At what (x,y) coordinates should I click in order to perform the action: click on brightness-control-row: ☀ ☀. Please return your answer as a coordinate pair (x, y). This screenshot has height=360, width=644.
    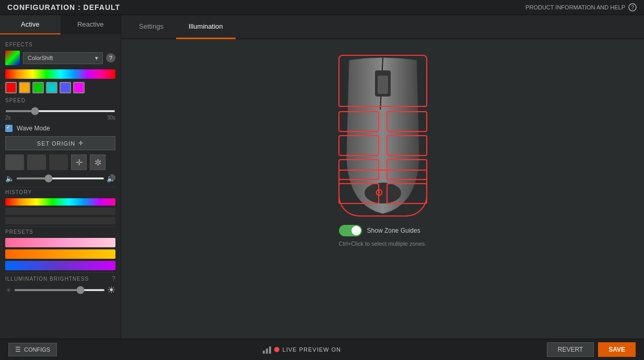
    Looking at the image, I should click on (61, 290).